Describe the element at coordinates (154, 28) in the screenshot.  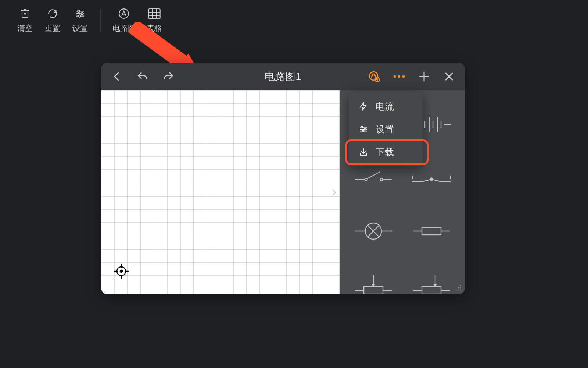
I see `table-tab-label: 表格` at that location.